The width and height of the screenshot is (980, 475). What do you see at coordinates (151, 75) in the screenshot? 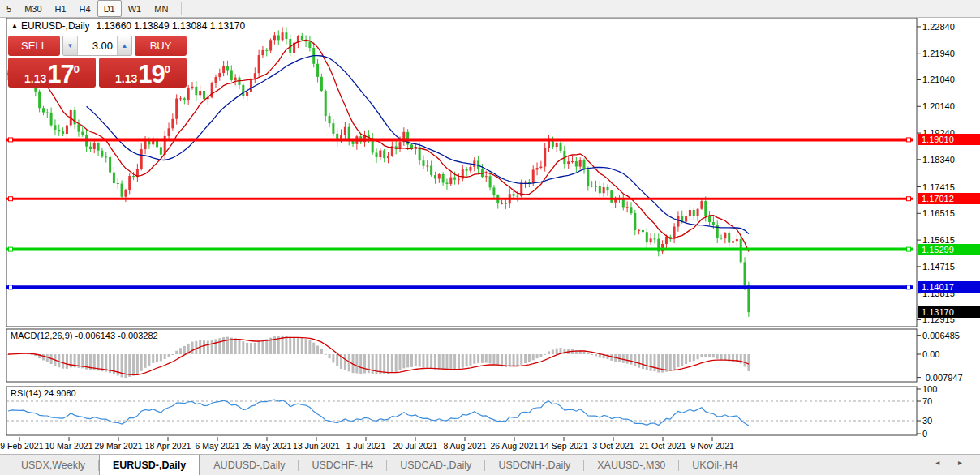
I see `buy-price-pips: 19` at bounding box center [151, 75].